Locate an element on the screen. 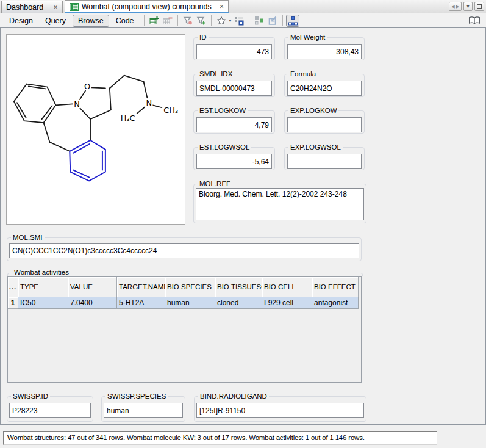 This screenshot has height=448, width=486. field-exp-logwsol: EXP.LOGWSOL is located at coordinates (324, 157).